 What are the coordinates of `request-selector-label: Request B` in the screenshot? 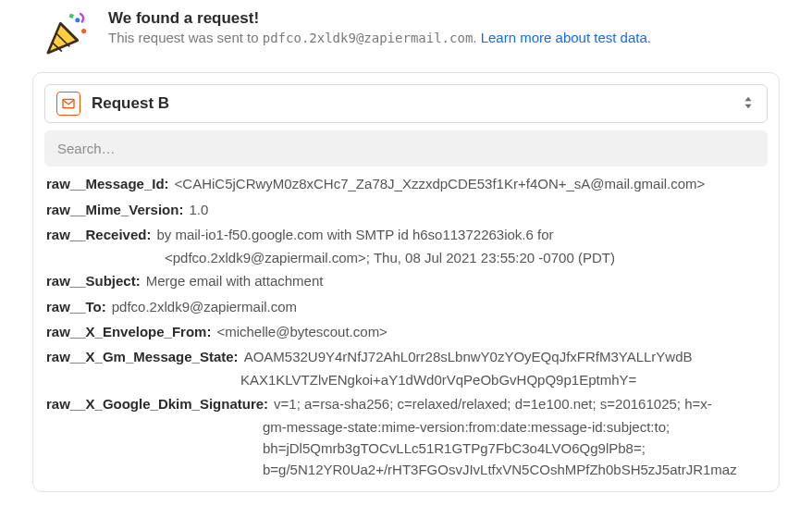 It's located at (412, 104).